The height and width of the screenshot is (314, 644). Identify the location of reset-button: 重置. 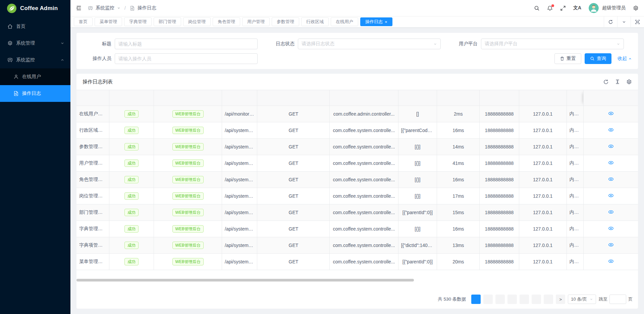
(568, 59).